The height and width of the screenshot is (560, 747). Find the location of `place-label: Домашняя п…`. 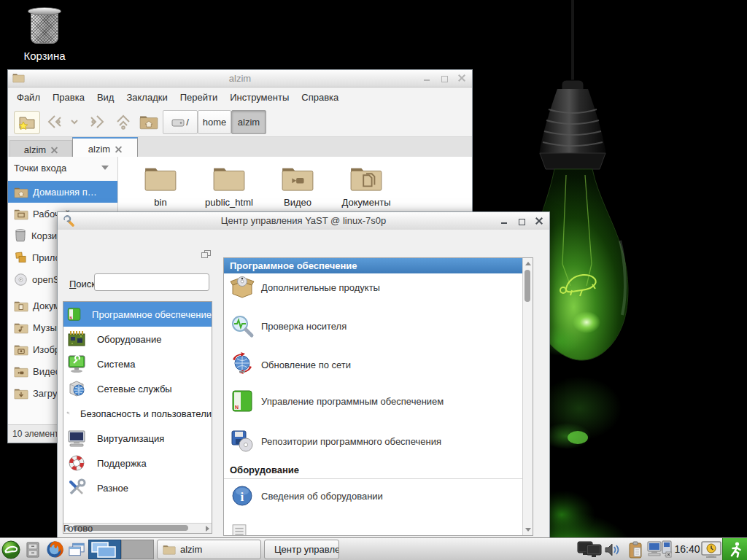

place-label: Домашняя п… is located at coordinates (65, 192).